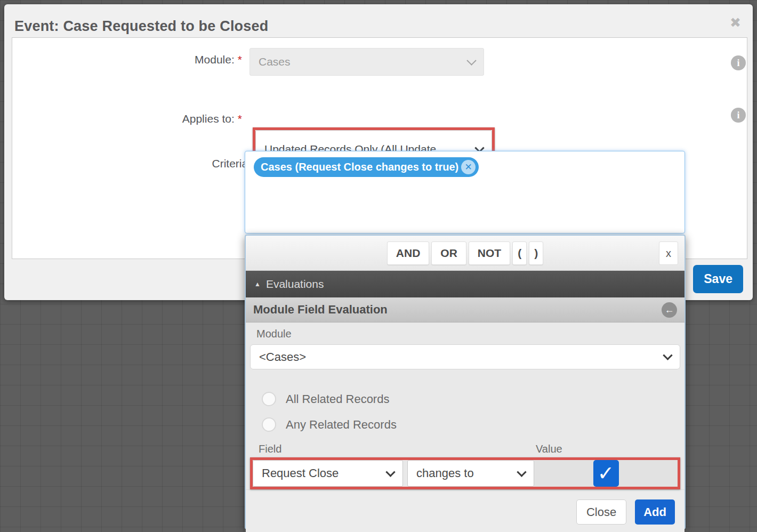 The image size is (757, 532). What do you see at coordinates (465, 253) in the screenshot?
I see `logic-operator-toolbar: AND OR NOT ( ) x` at bounding box center [465, 253].